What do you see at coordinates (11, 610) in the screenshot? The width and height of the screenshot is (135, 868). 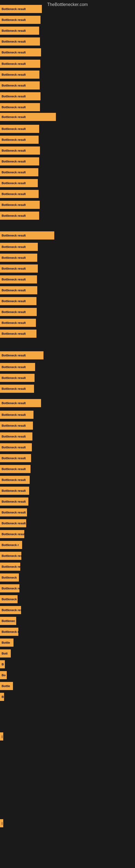 I see `bar-label: Bottleneck resu` at bounding box center [11, 610].